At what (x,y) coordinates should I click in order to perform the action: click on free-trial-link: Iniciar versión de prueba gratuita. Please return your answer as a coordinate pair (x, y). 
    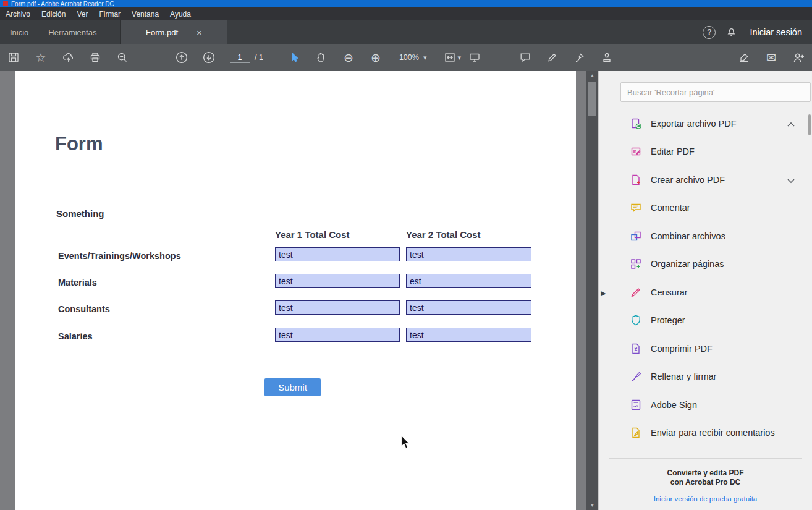
    Looking at the image, I should click on (706, 499).